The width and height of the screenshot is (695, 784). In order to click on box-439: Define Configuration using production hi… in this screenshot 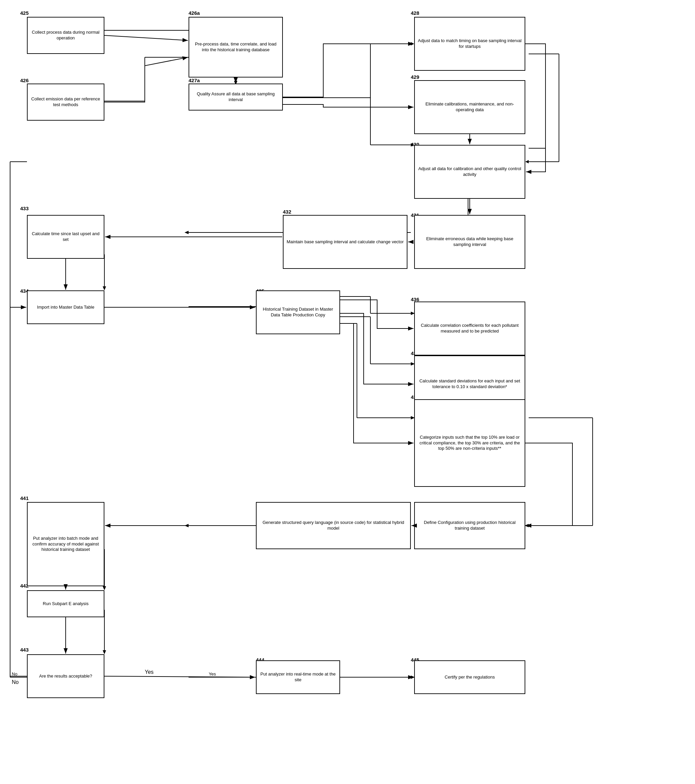, I will do `click(470, 525)`.